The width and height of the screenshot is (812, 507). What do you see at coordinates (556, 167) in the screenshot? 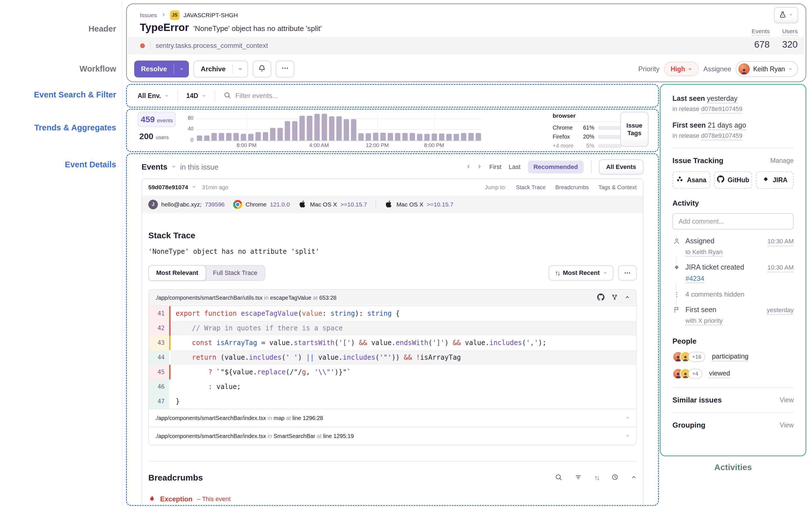
I see `recommended-event-pill: Recommended` at bounding box center [556, 167].